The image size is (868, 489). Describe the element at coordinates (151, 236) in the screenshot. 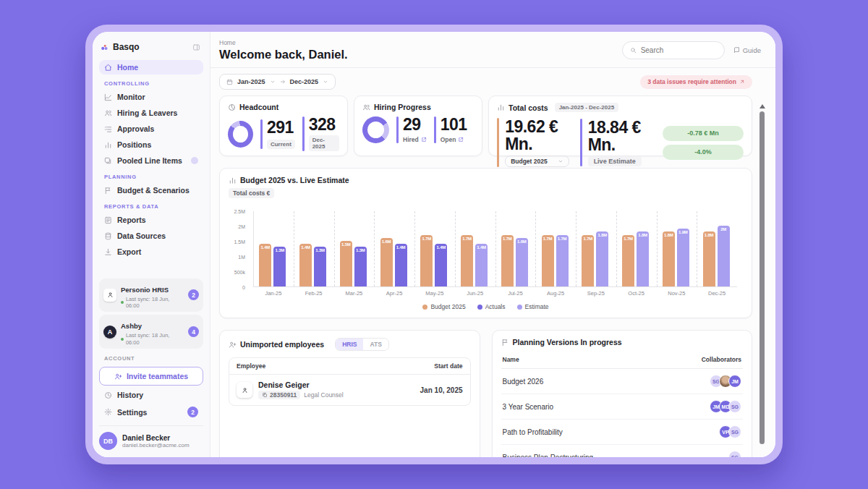

I see `sidebar-item-data-sources: Data Sources` at that location.